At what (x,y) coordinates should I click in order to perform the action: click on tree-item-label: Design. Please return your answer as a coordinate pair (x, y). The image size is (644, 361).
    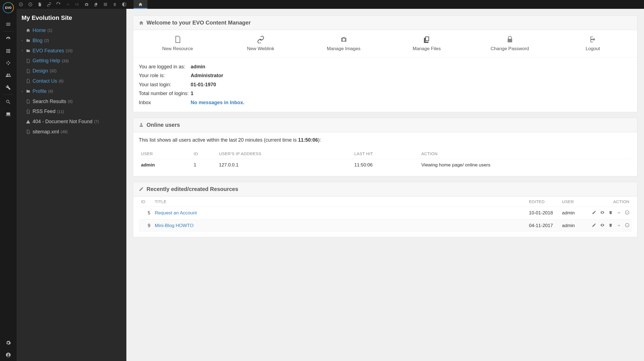
    Looking at the image, I should click on (40, 71).